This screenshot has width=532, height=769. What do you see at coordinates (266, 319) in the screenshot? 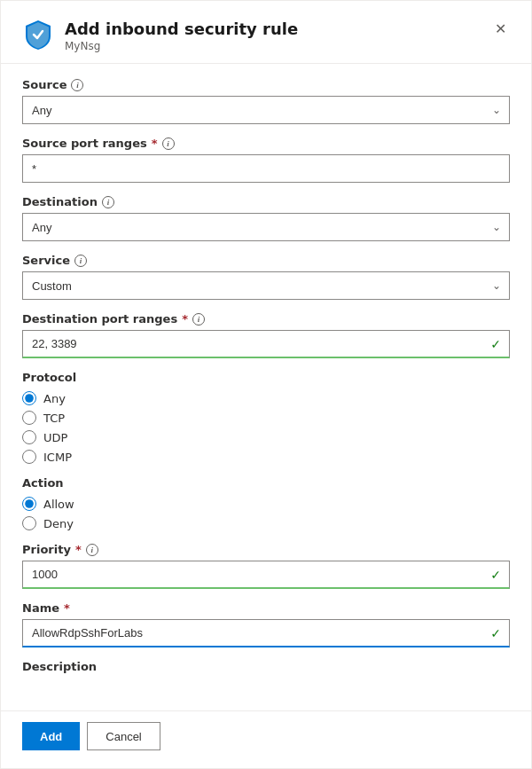
I see `destination-port-ranges-label: Destination port ranges * i` at bounding box center [266, 319].